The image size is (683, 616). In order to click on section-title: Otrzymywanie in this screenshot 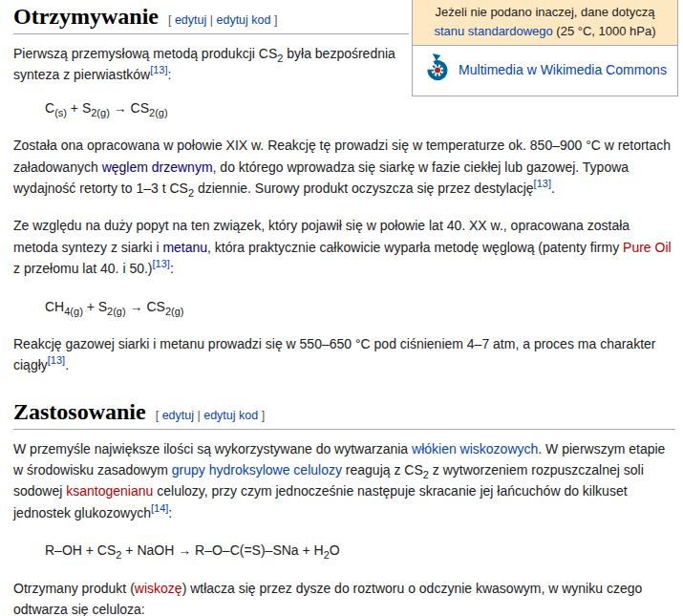, I will do `click(86, 16)`.